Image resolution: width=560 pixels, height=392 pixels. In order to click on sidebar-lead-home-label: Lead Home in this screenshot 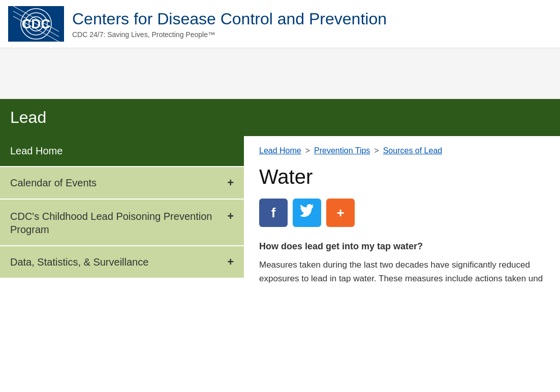, I will do `click(37, 151)`.